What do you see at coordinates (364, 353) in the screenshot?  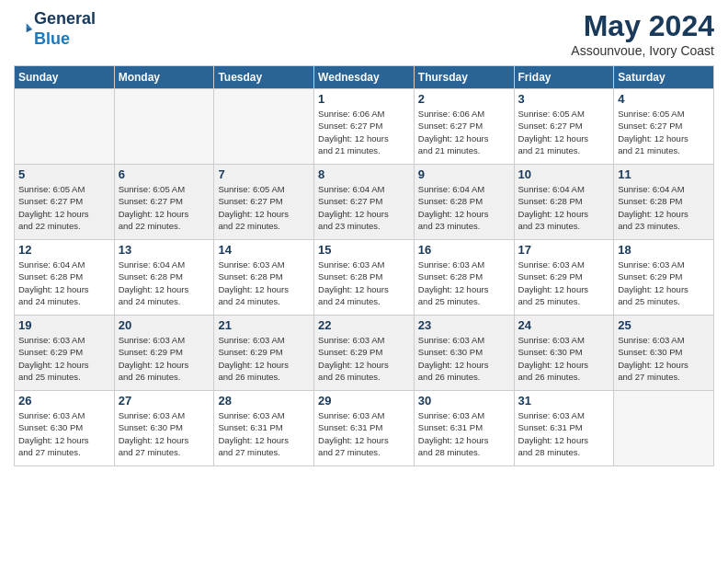 I see `calendar-week-4: 19Sunrise: 6:03 AMSunset: 6:29 PMDayligh…` at bounding box center [364, 353].